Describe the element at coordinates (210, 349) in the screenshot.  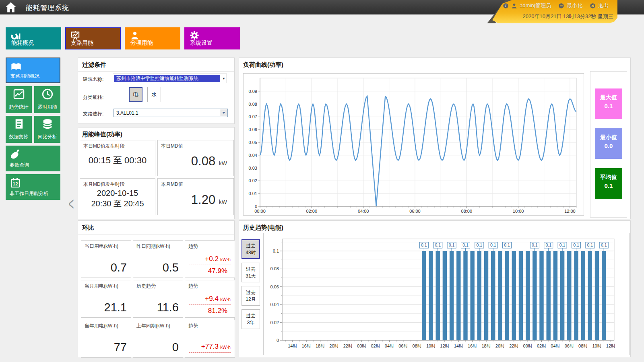
I see `trend-block: +77.3 kW·h` at that location.